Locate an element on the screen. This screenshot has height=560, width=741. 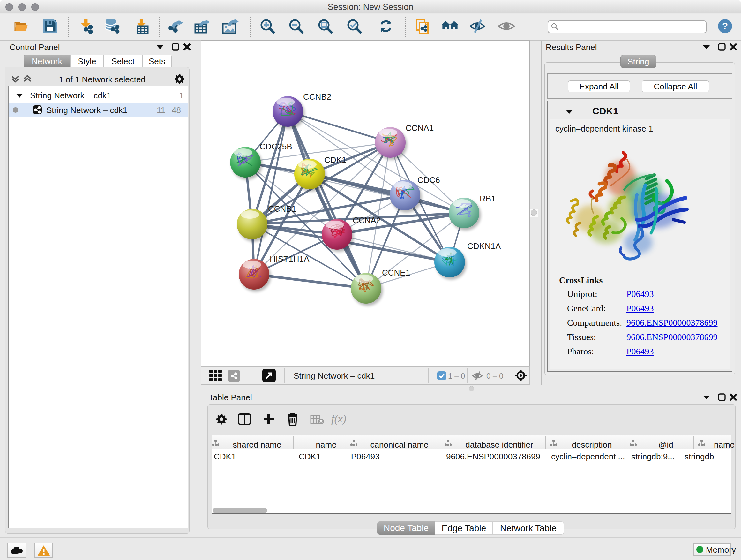
svg-text: CCNB1 is located at coordinates (282, 209).